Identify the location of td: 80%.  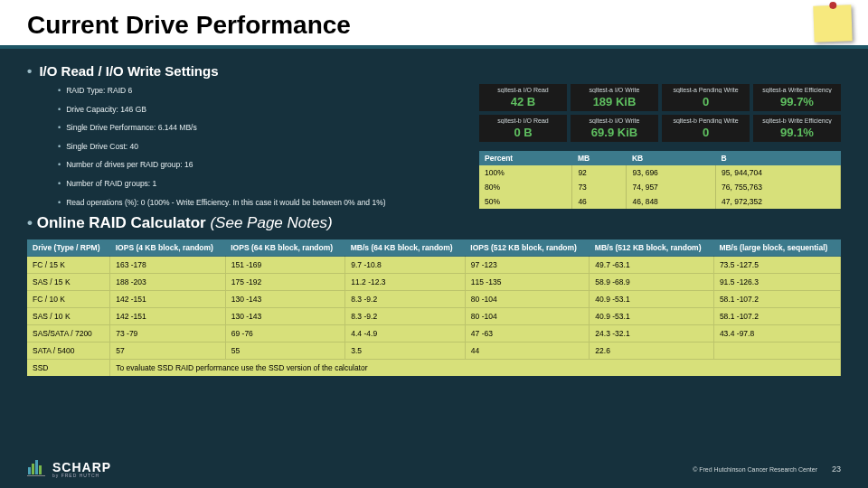
(526, 187).